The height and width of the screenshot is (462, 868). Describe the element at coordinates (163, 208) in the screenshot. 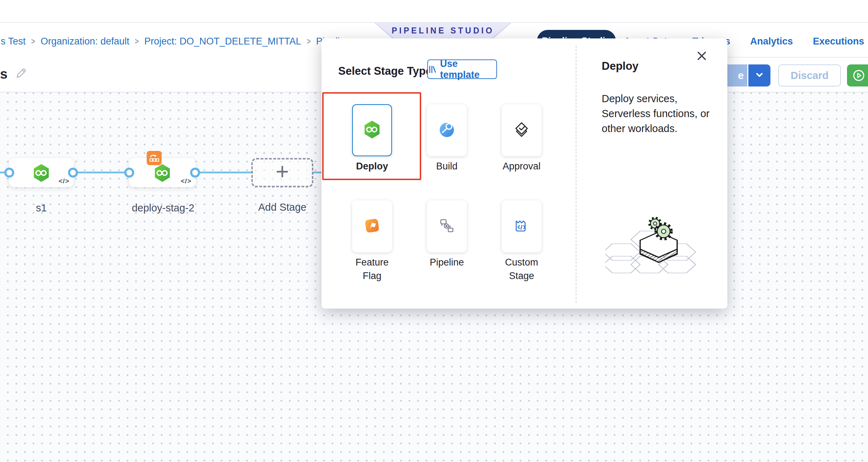

I see `stage-node-label: deploy-stag-2` at that location.